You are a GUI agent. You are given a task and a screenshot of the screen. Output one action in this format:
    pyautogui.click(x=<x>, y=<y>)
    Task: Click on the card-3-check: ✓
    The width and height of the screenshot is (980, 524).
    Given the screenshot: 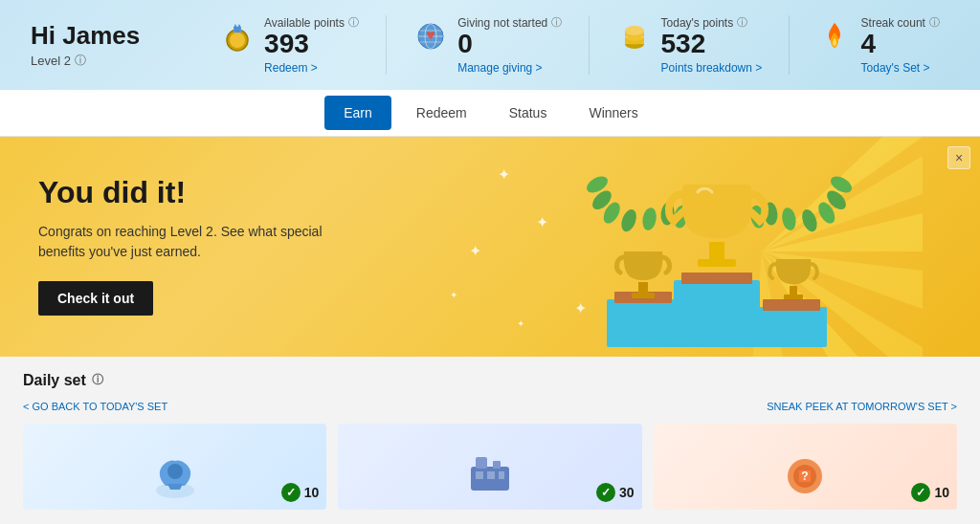 What is the action you would take?
    pyautogui.click(x=921, y=492)
    